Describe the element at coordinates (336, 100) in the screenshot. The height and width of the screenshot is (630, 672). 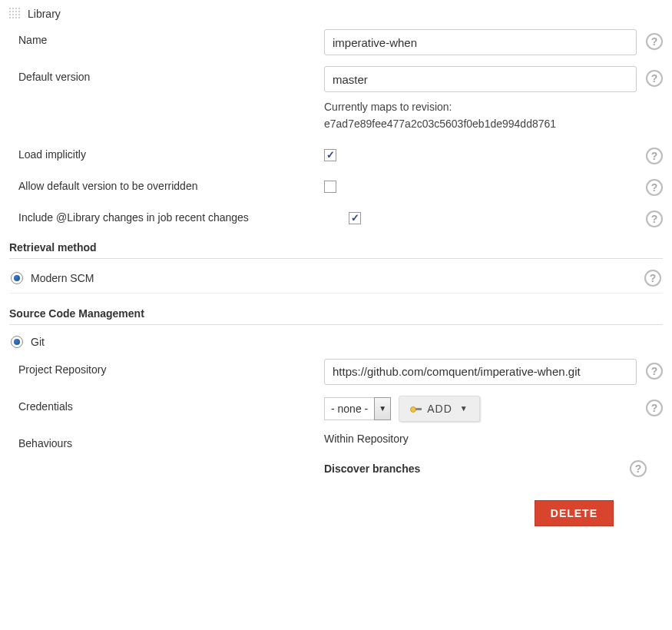
I see `default-version-row: Default version Currently maps to revisi…` at that location.